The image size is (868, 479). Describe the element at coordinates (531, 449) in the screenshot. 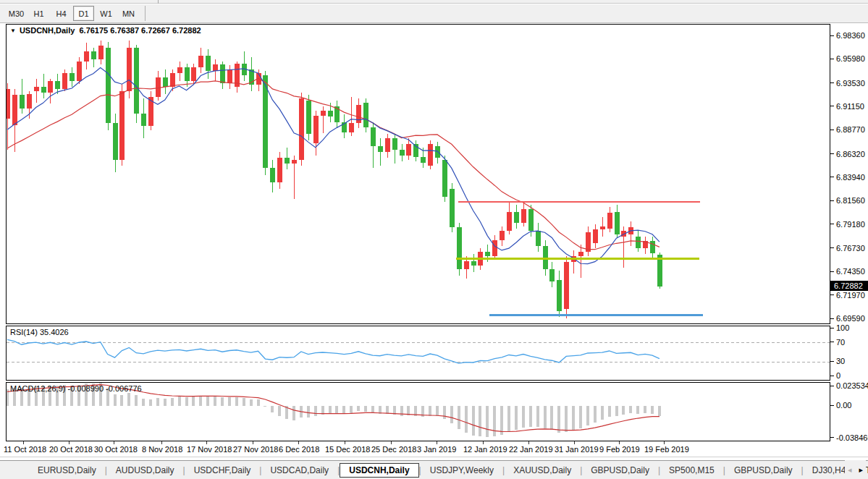

I see `date-axis-label: 22 Jan 2019` at that location.